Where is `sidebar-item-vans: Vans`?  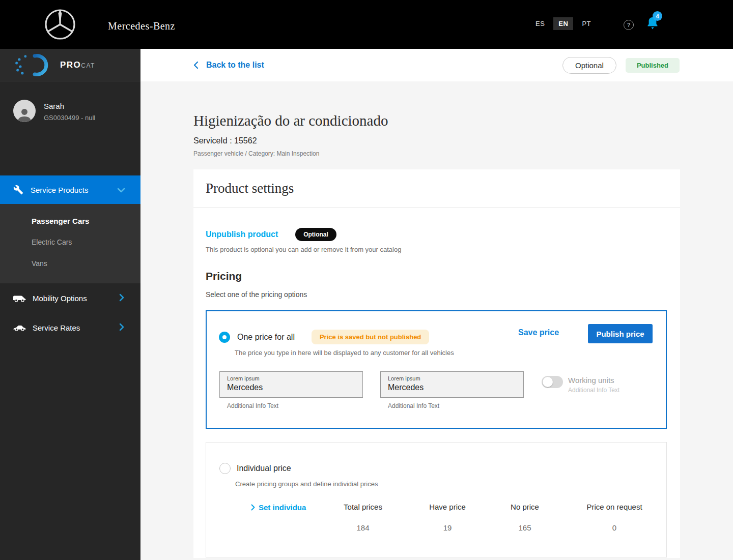 sidebar-item-vans: Vans is located at coordinates (70, 263).